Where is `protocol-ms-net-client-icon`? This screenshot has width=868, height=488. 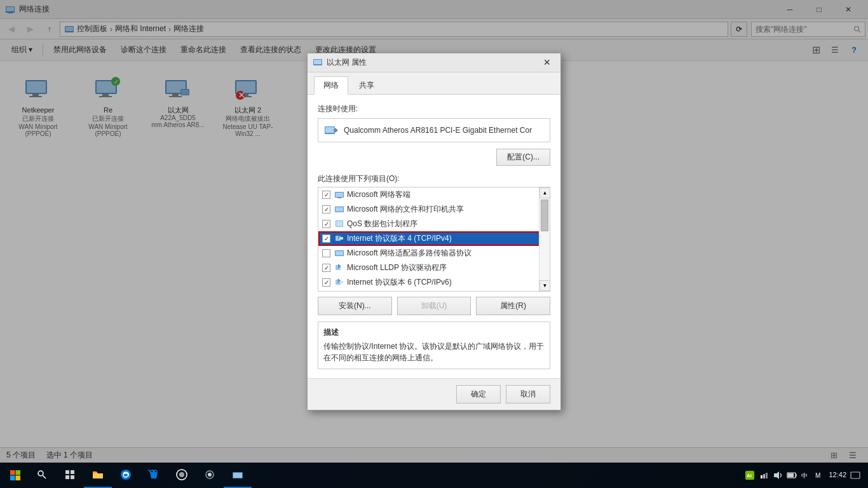 protocol-ms-net-client-icon is located at coordinates (339, 194).